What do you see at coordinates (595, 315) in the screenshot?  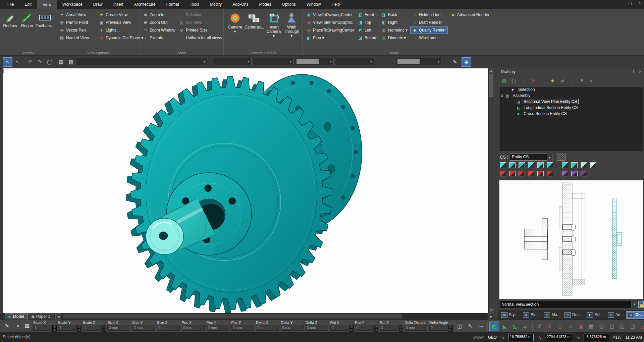 I see `panel-tab: ► Sel...` at bounding box center [595, 315].